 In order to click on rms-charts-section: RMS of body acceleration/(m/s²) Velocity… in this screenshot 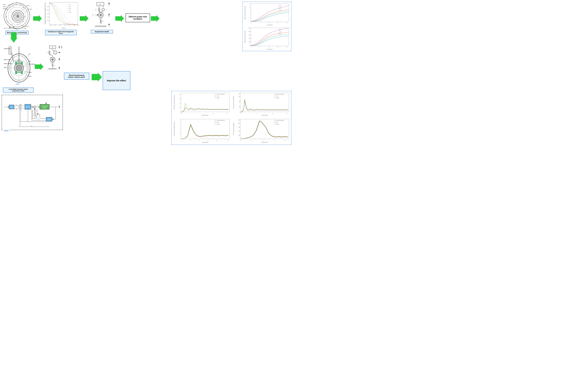, I will do `click(267, 26)`.